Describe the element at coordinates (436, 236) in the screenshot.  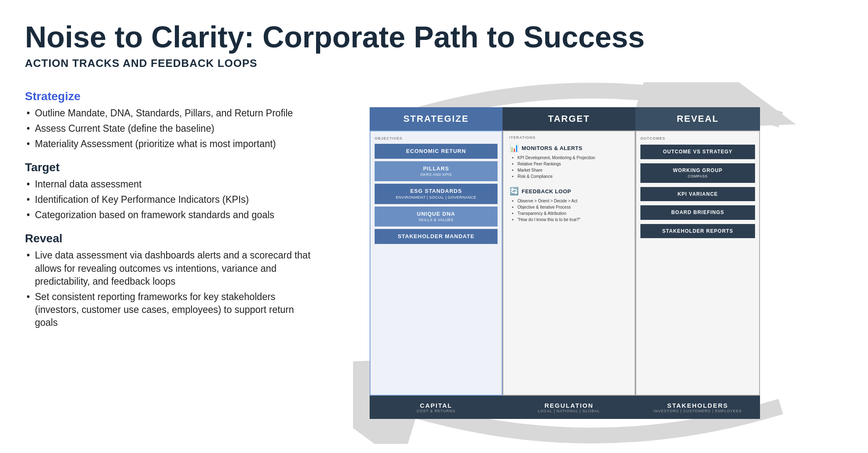
I see `strat-box-stakeholder: STAKEHOLDER MANDATE` at that location.